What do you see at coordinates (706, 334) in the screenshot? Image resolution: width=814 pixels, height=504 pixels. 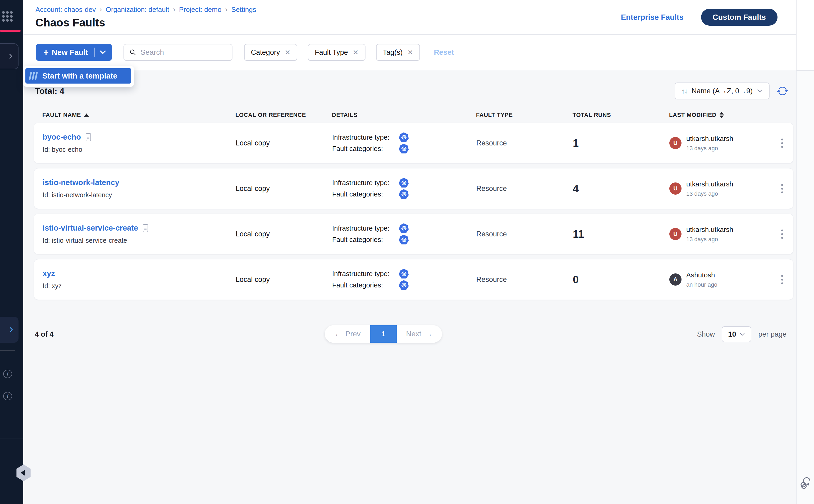 I see `show-label: Show` at bounding box center [706, 334].